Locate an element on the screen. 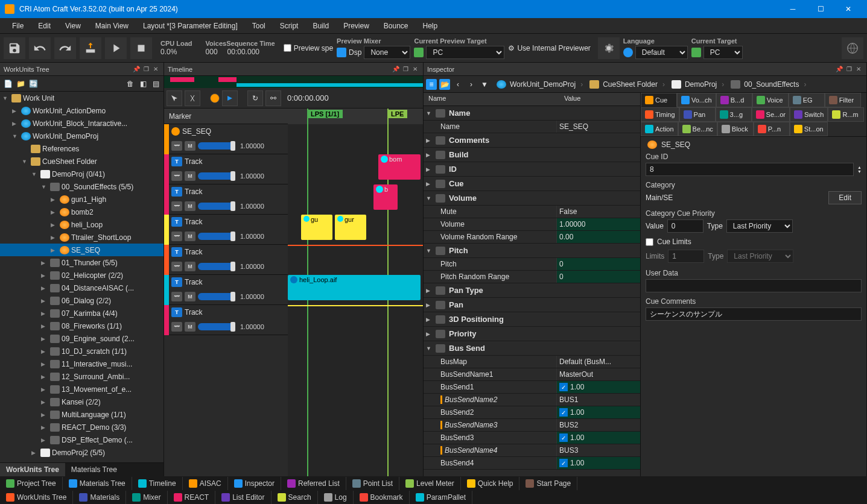 This screenshot has width=867, height=504. breadcrumb-item: CueSheet Folder is located at coordinates (623, 84).